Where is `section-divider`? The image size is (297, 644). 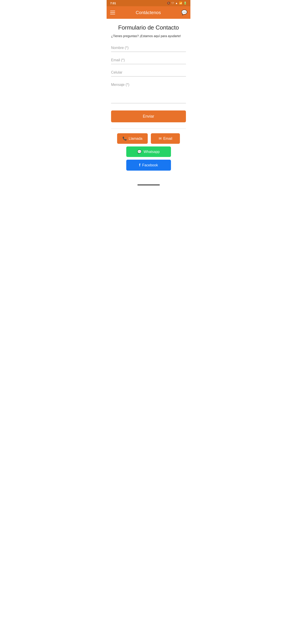 section-divider is located at coordinates (148, 128).